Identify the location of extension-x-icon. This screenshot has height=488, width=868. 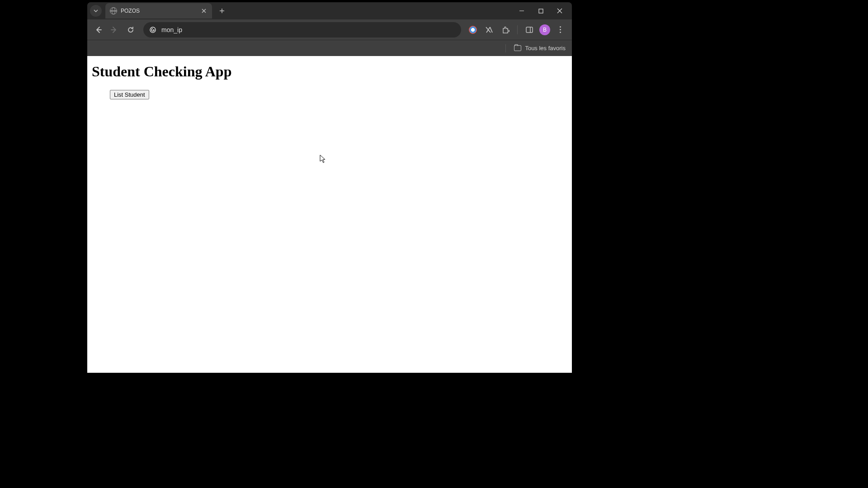
(489, 30).